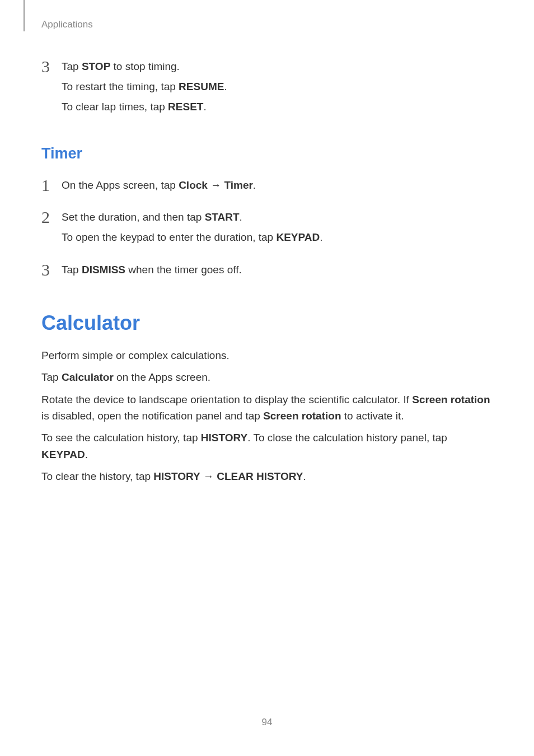  What do you see at coordinates (24, 16) in the screenshot?
I see `header-divider` at bounding box center [24, 16].